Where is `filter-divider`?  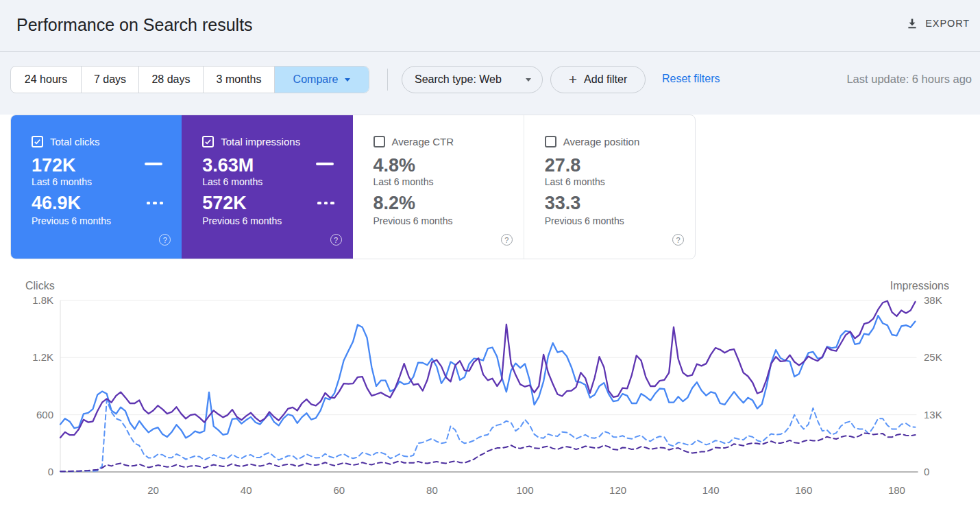 filter-divider is located at coordinates (388, 80).